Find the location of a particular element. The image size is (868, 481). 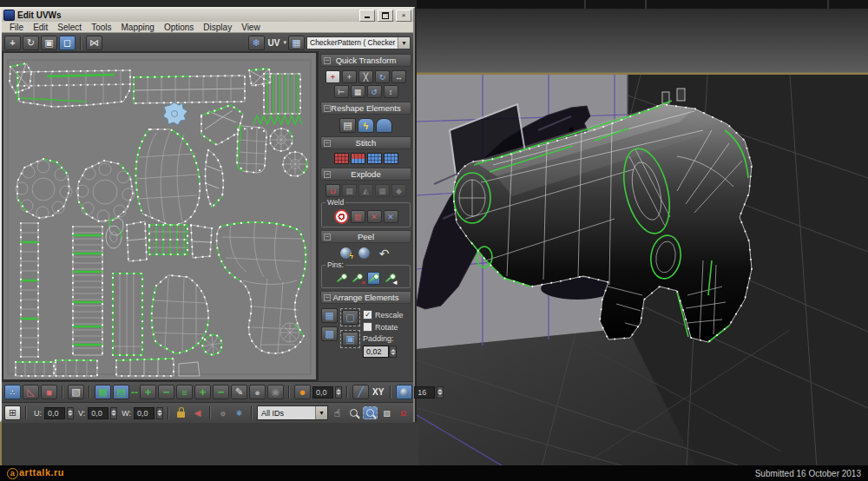

material-id-arrow: ▼ is located at coordinates (321, 413).